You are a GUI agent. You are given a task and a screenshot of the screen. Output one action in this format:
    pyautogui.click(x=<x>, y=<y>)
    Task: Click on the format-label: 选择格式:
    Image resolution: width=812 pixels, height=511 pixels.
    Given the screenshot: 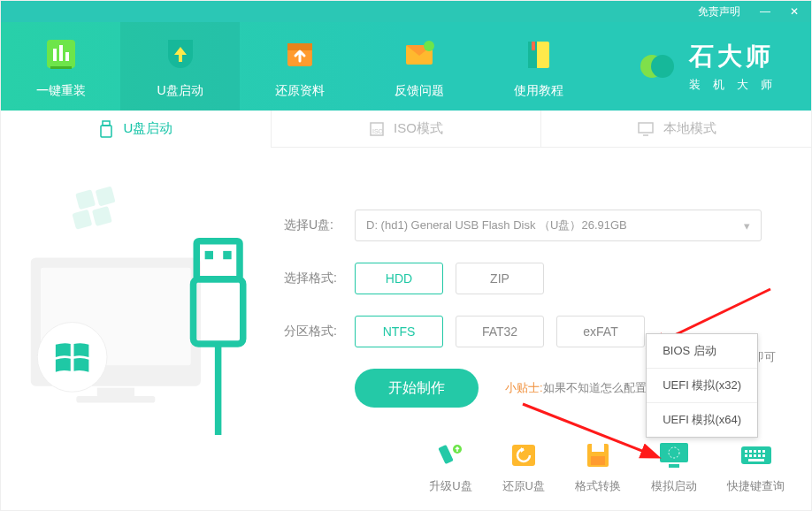 What is the action you would take?
    pyautogui.click(x=319, y=278)
    